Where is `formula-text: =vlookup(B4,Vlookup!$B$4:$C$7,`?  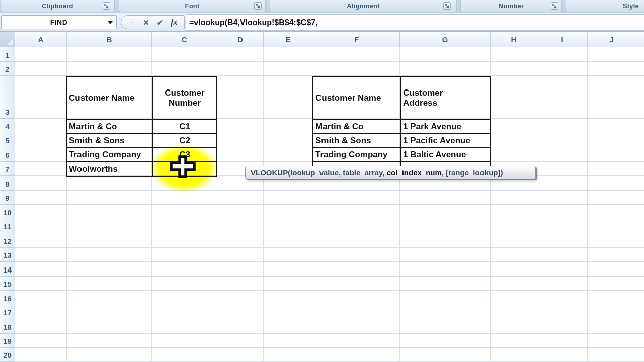
formula-text: =vlookup(B4,Vlookup!$B$4:$C$7, is located at coordinates (254, 23).